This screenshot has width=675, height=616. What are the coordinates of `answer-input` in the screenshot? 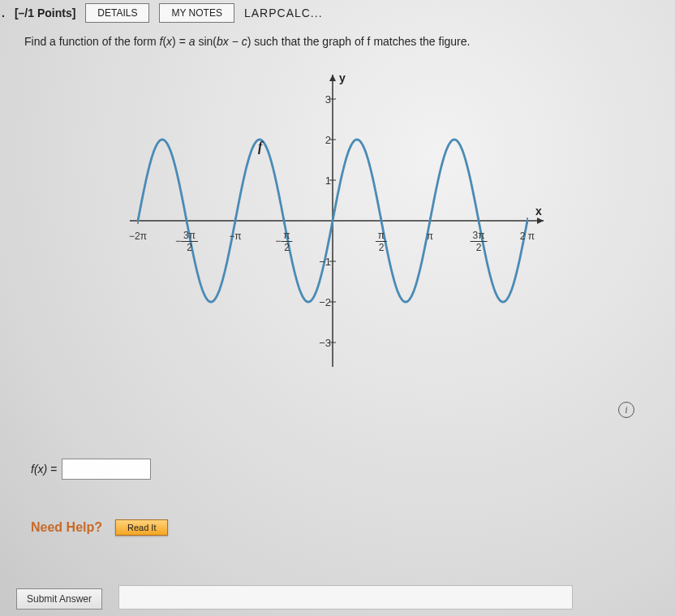 It's located at (106, 469).